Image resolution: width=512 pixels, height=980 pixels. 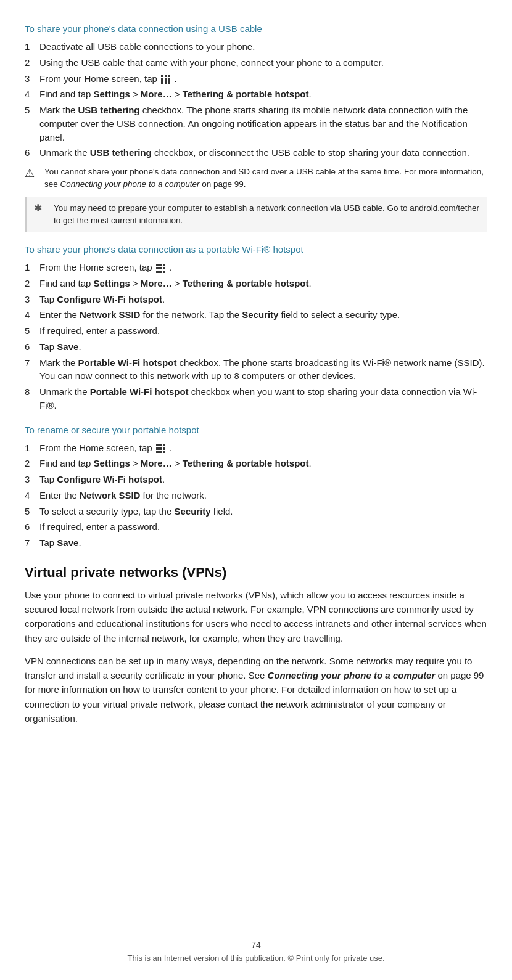 I want to click on rename-hotspot-section: To rename or secure your portable hotspo…, so click(x=256, y=487).